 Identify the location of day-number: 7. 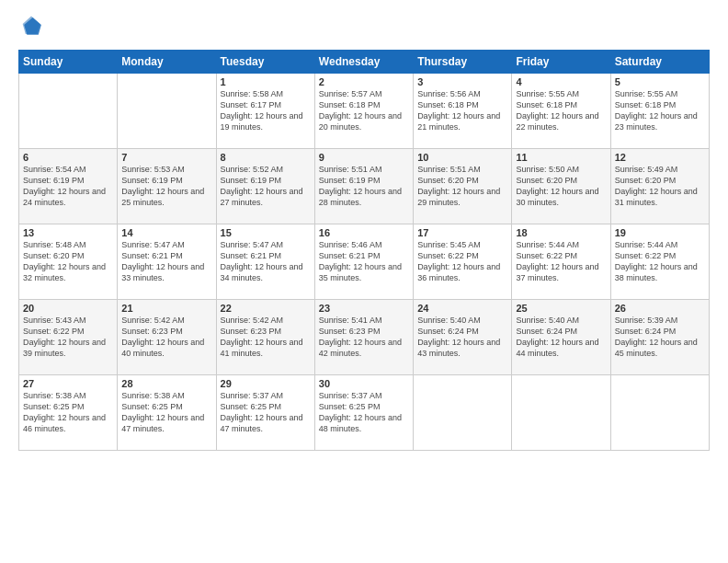
(166, 157).